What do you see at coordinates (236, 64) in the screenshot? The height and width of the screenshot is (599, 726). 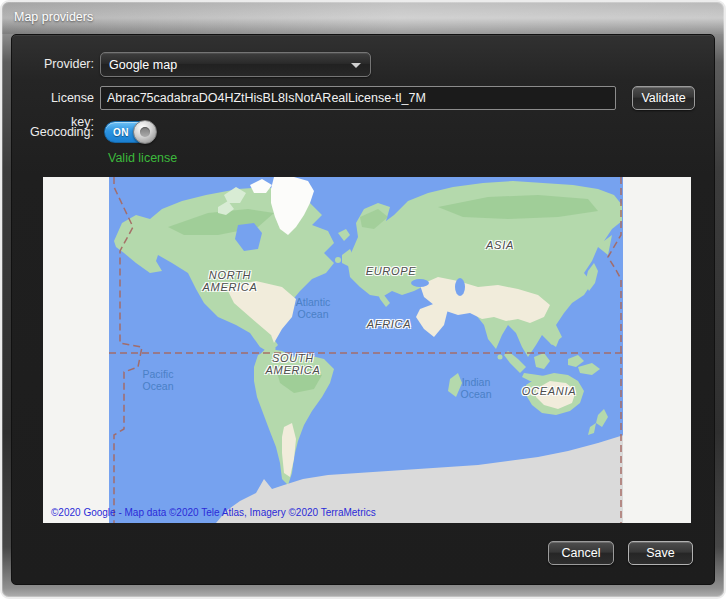 I see `provider-select: Google map` at bounding box center [236, 64].